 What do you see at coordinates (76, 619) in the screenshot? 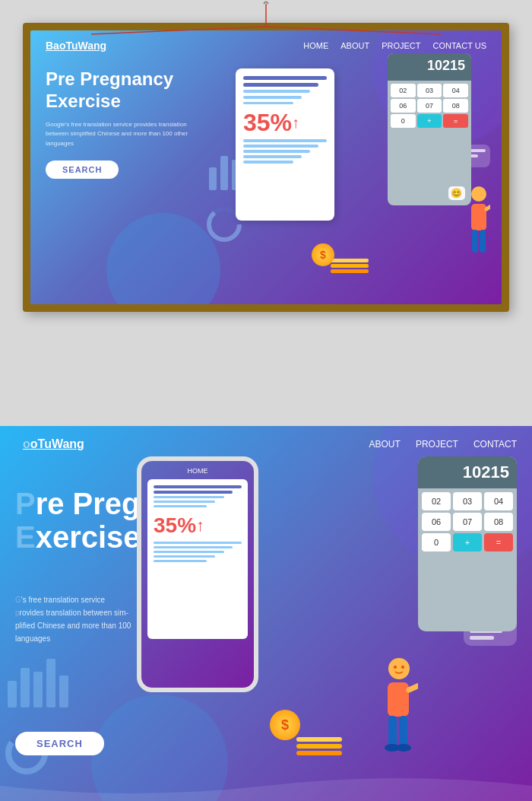
I see `bottom-hero-desc: G's free translation service provides tr…` at bounding box center [76, 619].